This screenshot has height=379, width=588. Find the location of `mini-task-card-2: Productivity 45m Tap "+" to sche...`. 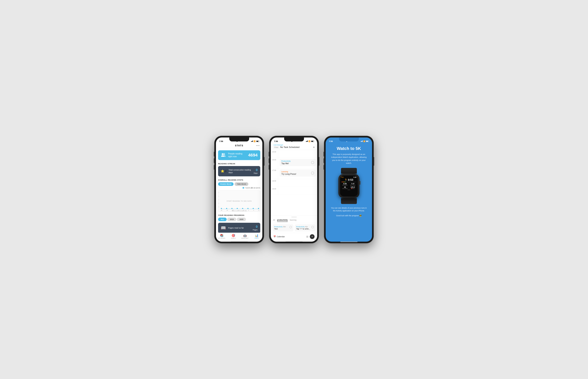

mini-task-card-2: Productivity 45m Tap "+" to sche... is located at coordinates (305, 228).